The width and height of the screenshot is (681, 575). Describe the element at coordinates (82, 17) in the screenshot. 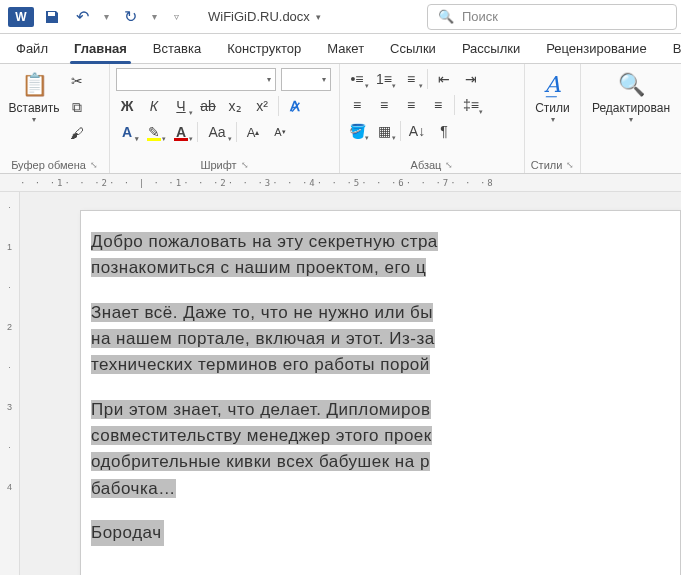

I see `undo-button: ↶` at that location.